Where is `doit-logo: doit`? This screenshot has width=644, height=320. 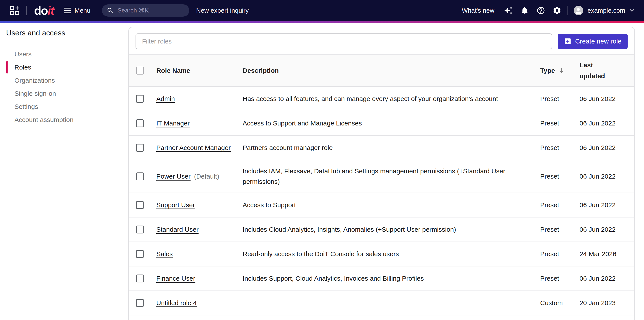
doit-logo: doit is located at coordinates (44, 10).